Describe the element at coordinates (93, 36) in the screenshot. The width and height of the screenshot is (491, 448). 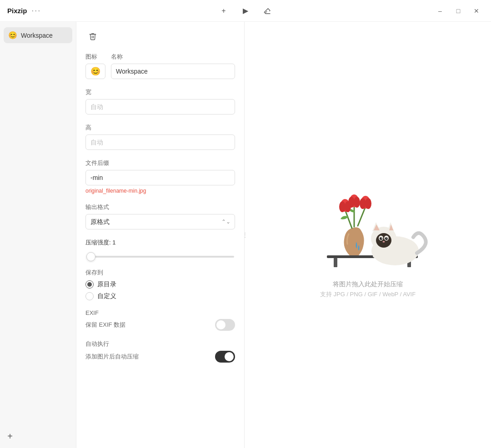
I see `delete-button` at that location.